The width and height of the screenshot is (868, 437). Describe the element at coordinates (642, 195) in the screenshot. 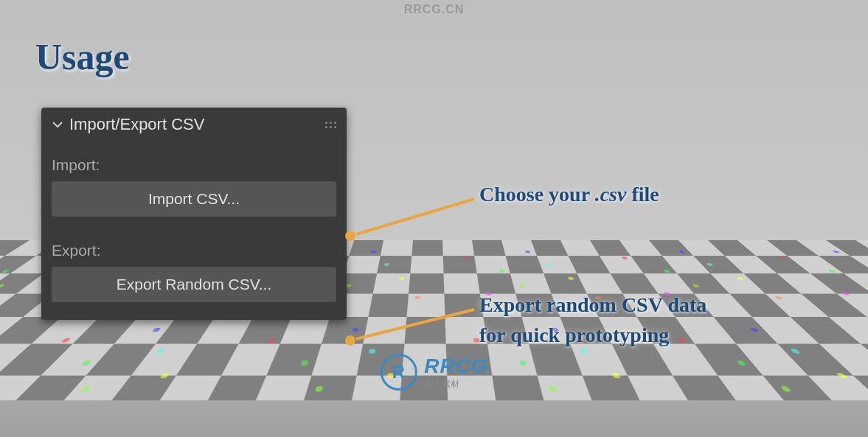

I see `annotation-text-post: file` at that location.